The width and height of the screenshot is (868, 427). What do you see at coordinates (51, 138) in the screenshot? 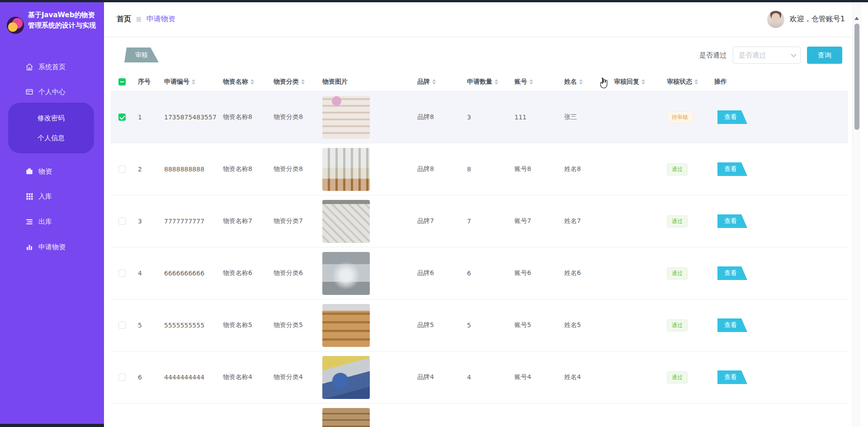
I see `submenu-item-profile-info: 个人信息` at bounding box center [51, 138].